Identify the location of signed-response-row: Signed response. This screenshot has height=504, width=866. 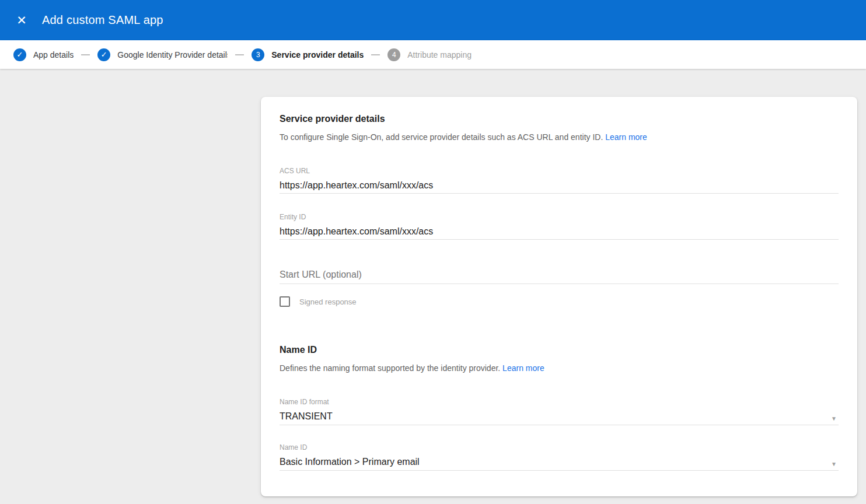
(559, 302).